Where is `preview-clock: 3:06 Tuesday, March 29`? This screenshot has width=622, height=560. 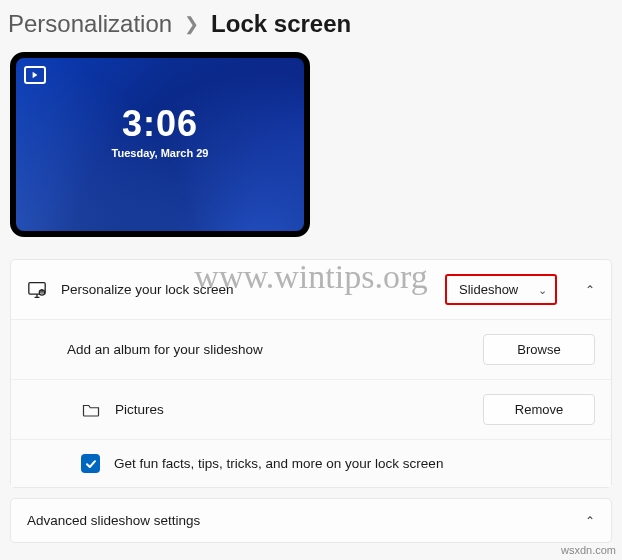
preview-clock: 3:06 Tuesday, March 29 is located at coordinates (160, 131).